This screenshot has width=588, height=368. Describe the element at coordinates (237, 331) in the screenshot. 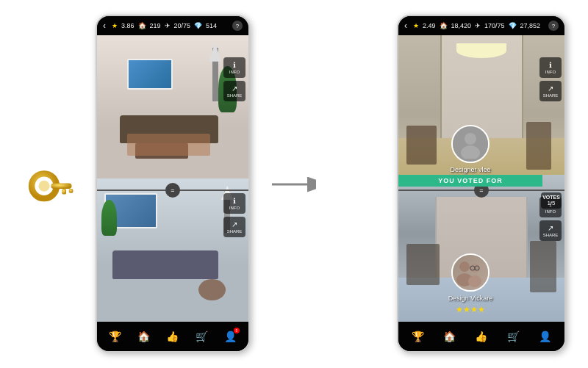

I see `notification-badge: 5` at that location.